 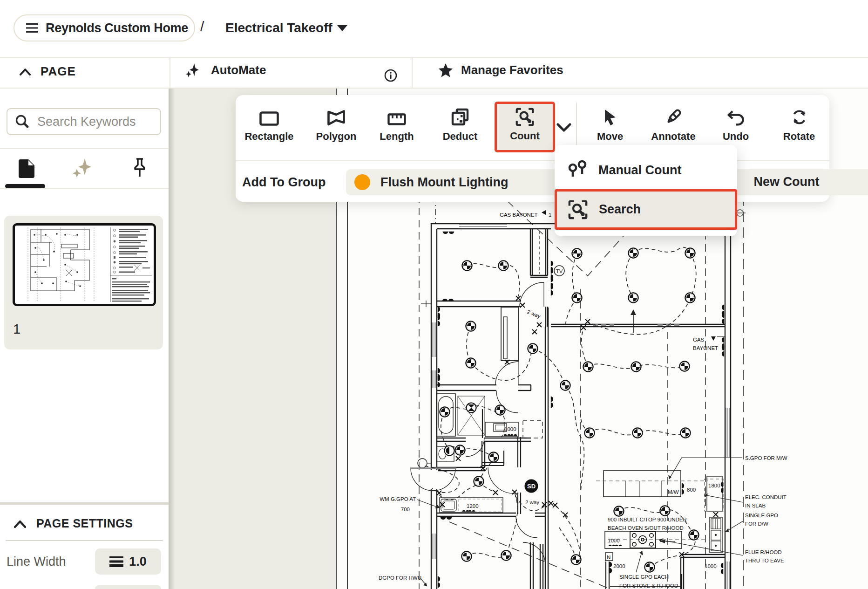 I want to click on svg-text: 2000, so click(x=619, y=566).